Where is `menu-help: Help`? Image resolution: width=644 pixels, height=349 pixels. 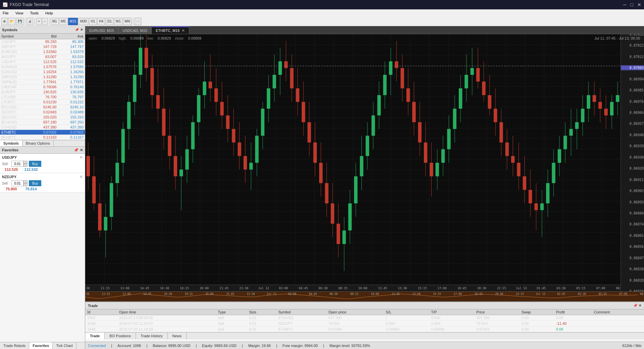 menu-help: Help is located at coordinates (49, 13).